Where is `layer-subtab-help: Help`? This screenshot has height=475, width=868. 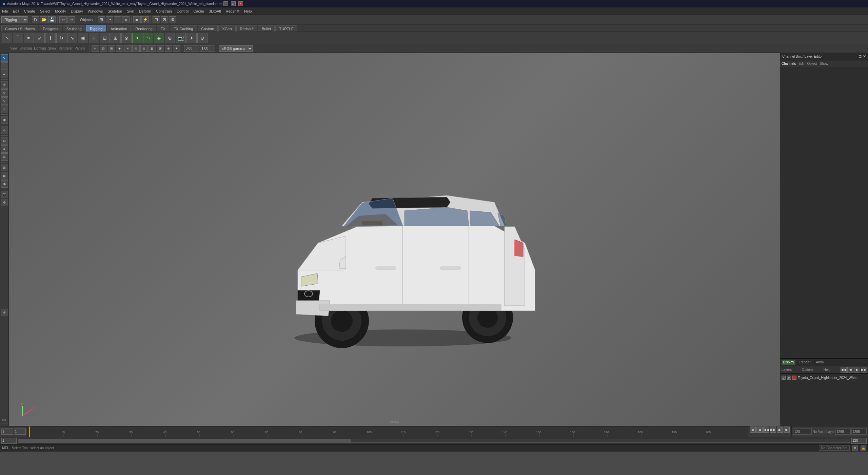 layer-subtab-help: Help is located at coordinates (827, 370).